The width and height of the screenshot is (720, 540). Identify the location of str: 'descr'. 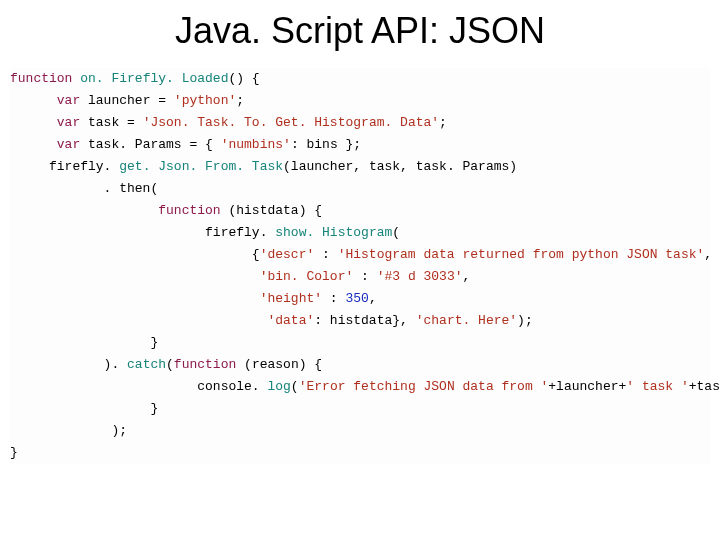
(288, 254).